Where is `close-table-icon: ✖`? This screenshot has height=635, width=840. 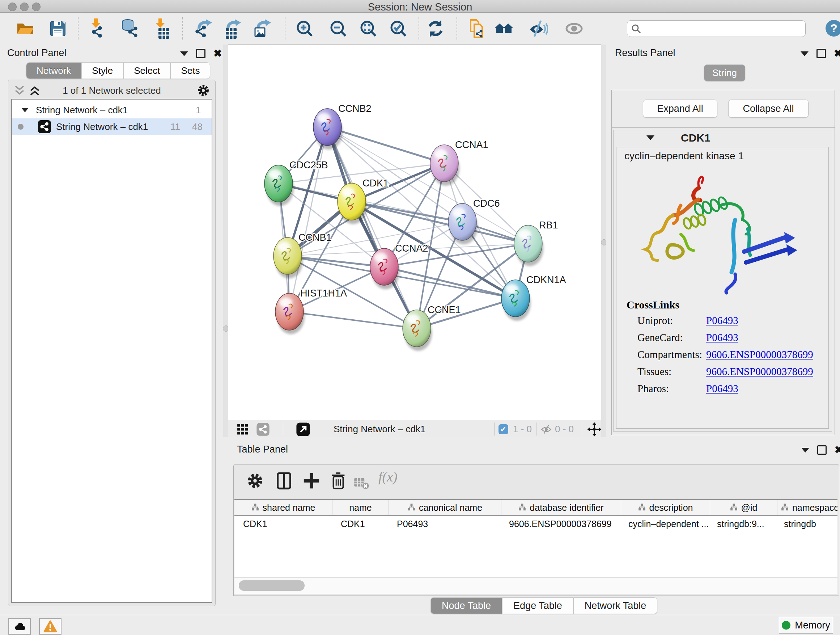 close-table-icon: ✖ is located at coordinates (837, 450).